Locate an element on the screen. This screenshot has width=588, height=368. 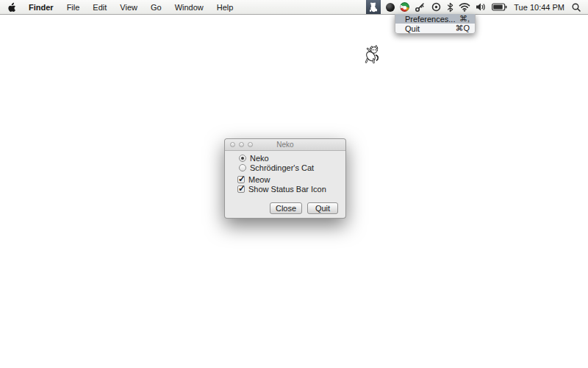
close-button is located at coordinates (232, 144).